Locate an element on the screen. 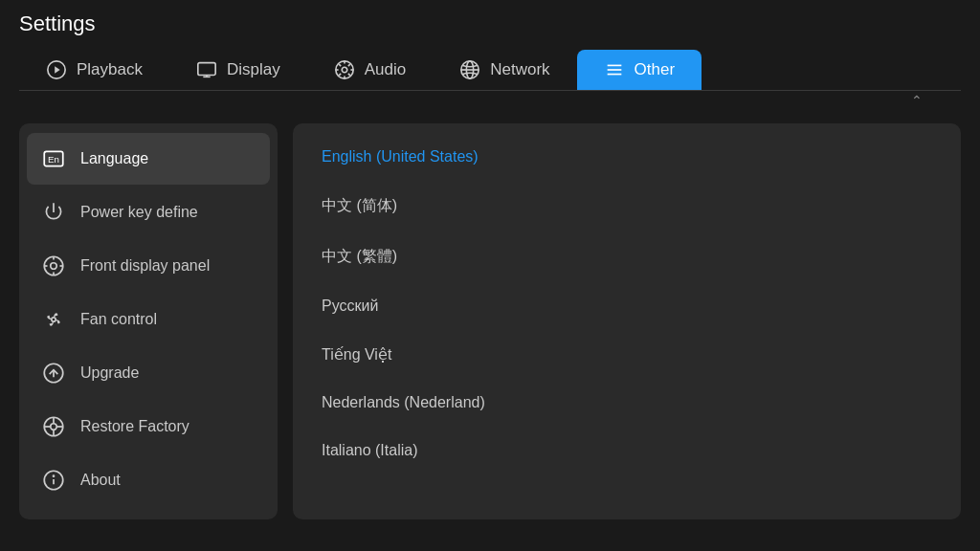  lang-item-zh-tw: 中文 (繁體) is located at coordinates (627, 256).